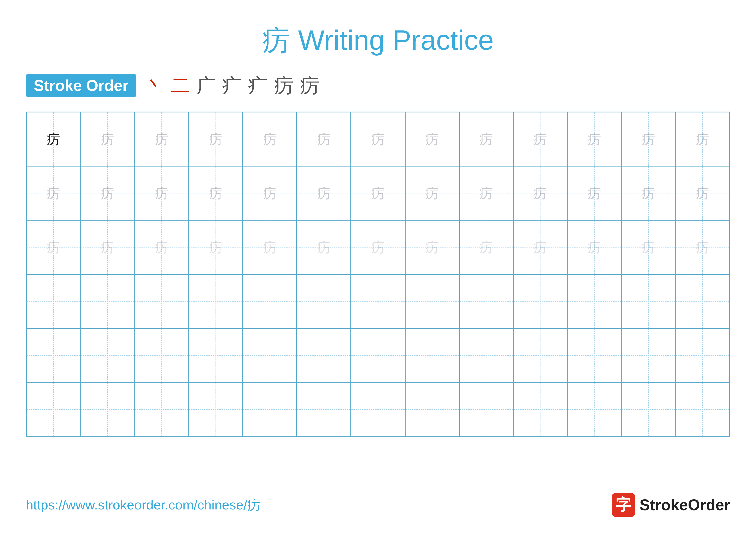  What do you see at coordinates (284, 86) in the screenshot?
I see `stroke-6: 疠` at bounding box center [284, 86].